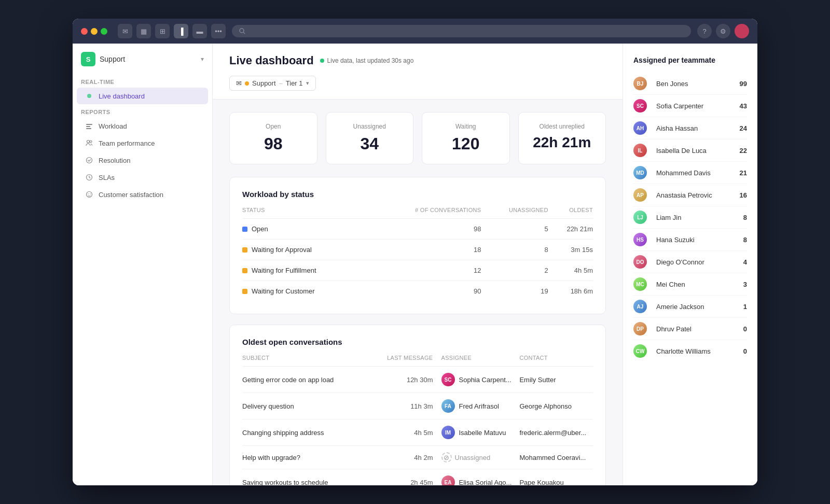  I want to click on list-item: AJ Amerie Jackson 1, so click(690, 307).